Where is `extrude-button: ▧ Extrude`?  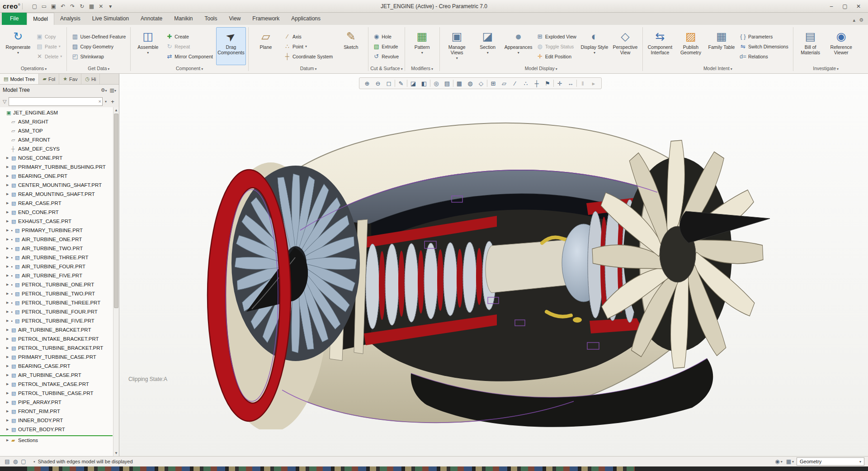
extrude-button: ▧ Extrude is located at coordinates (386, 46).